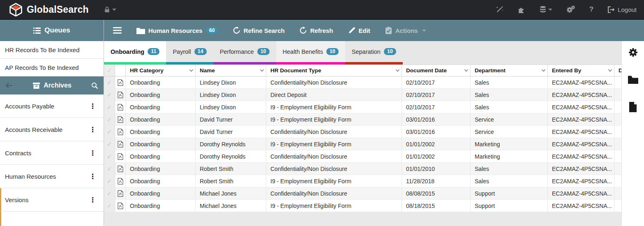 Image resolution: width=644 pixels, height=226 pixels. I want to click on table-row: ✓OnboardingRobert SmithI9 - Employment E…, so click(362, 181).